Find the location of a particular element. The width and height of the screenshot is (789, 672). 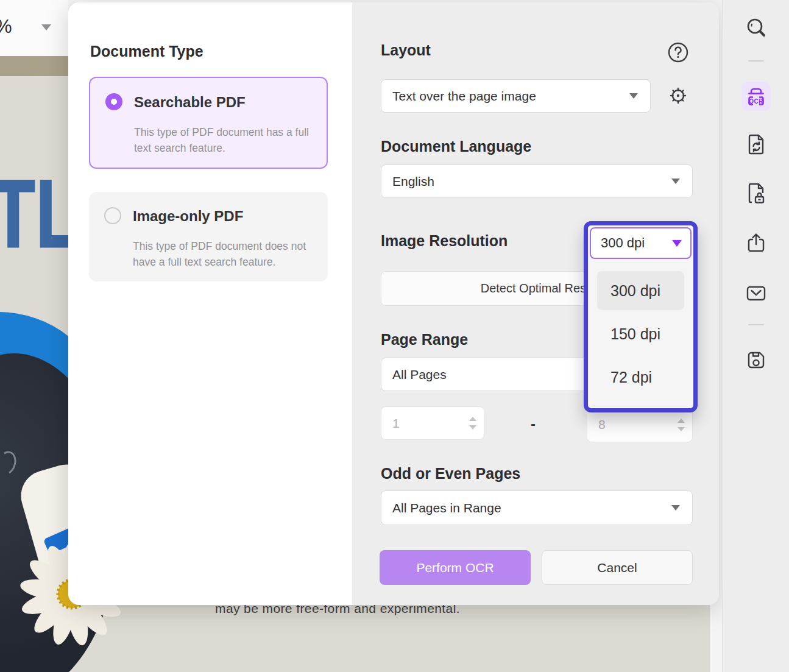

resolution-option-150dpi: 150 dpi is located at coordinates (641, 334).